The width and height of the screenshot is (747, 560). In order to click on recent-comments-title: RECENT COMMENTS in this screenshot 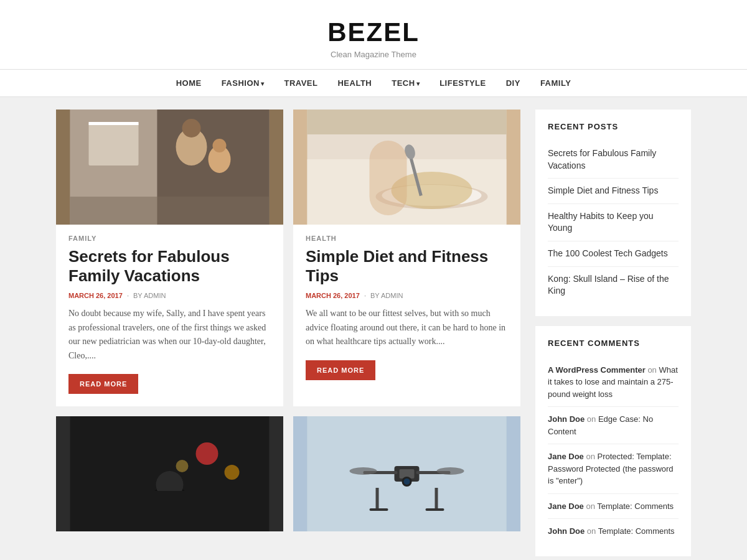, I will do `click(613, 343)`.